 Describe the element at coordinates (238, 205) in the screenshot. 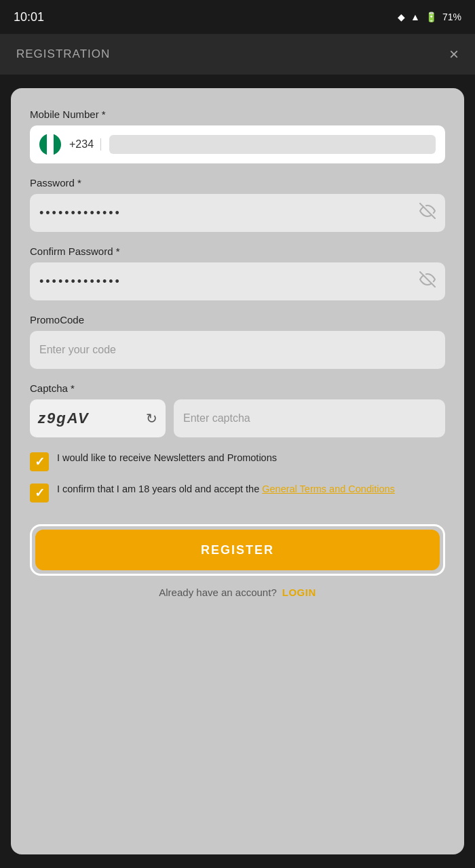

I see `password-group: Password * •••••••••••••` at that location.